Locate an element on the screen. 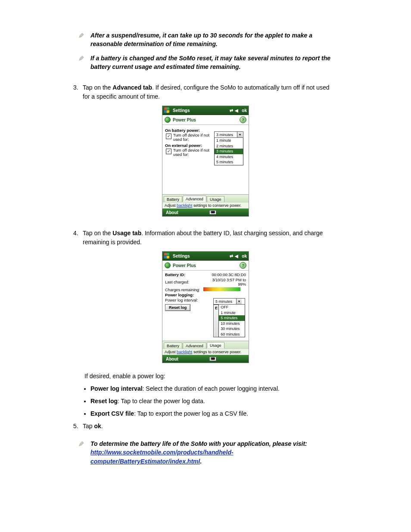 Image resolution: width=411 pixels, height=532 pixels. step-body: Tap on the Usage tab. Information about … is located at coordinates (210, 238).